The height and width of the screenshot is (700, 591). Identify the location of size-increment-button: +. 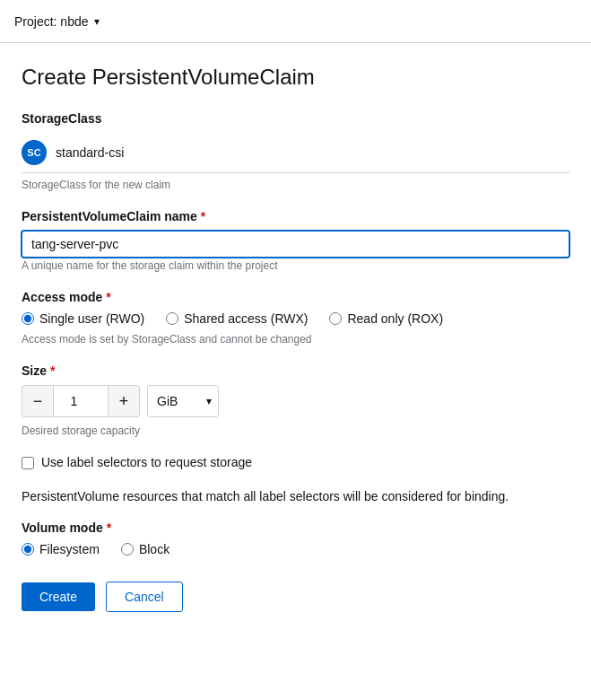
(124, 401).